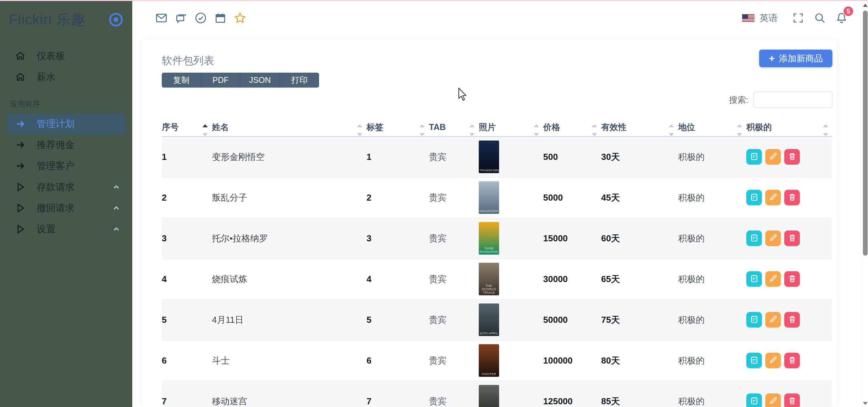  I want to click on export-打印-button: 打印, so click(299, 80).